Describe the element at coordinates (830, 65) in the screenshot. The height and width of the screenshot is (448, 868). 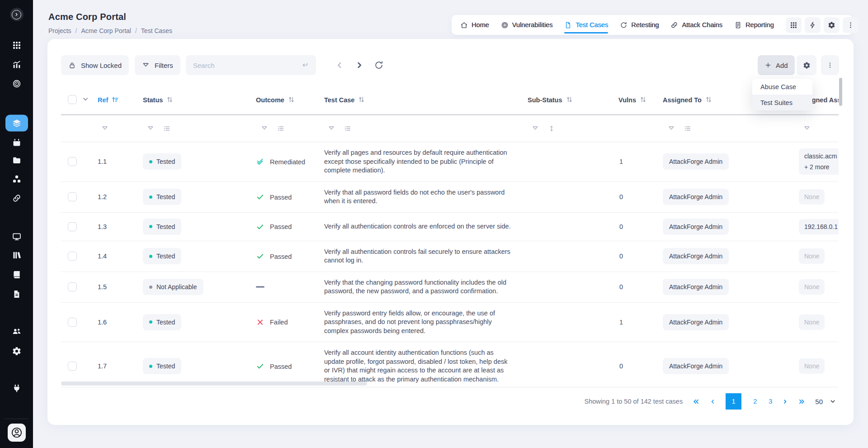
I see `more-options-button` at that location.